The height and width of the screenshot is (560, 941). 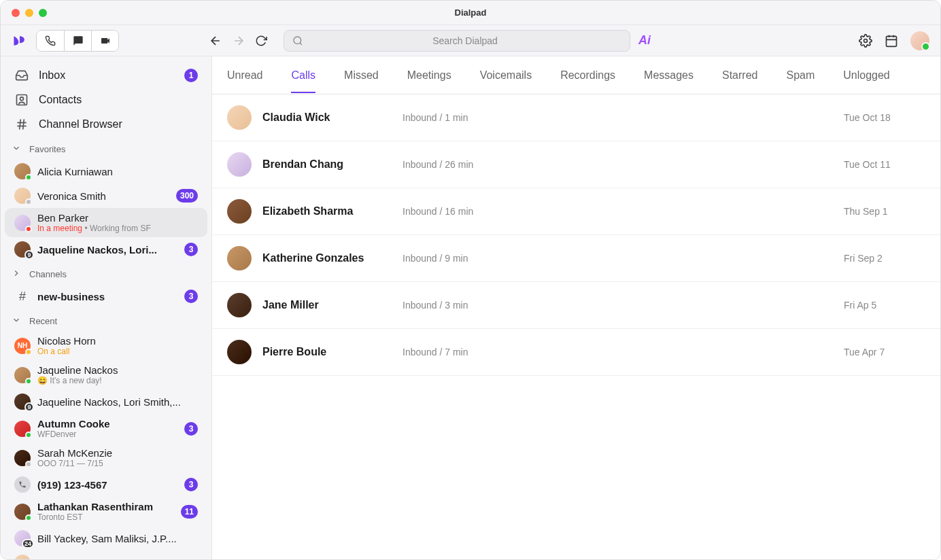 I want to click on nav-label: Channel Browser, so click(x=80, y=124).